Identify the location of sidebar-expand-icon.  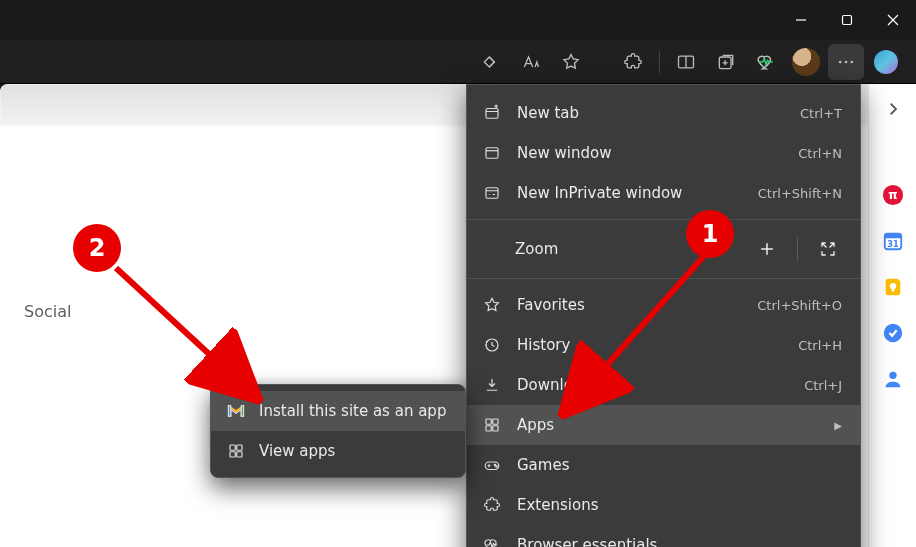
(893, 109).